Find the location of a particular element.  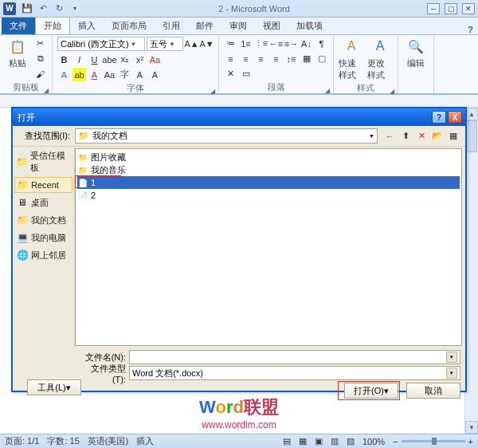

decrease-indent-icon: ←≡ is located at coordinates (276, 43).